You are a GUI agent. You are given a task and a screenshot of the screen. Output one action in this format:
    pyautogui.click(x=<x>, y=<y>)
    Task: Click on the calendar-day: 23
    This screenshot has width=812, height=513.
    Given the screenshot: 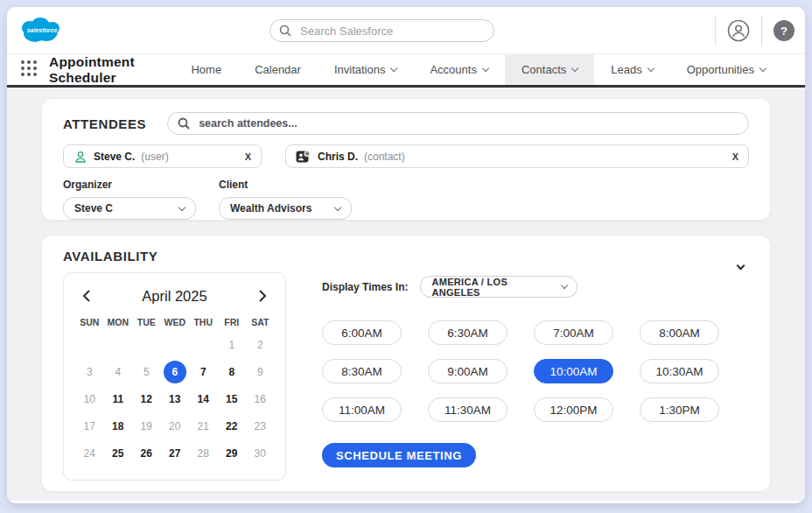 What is the action you would take?
    pyautogui.click(x=260, y=426)
    